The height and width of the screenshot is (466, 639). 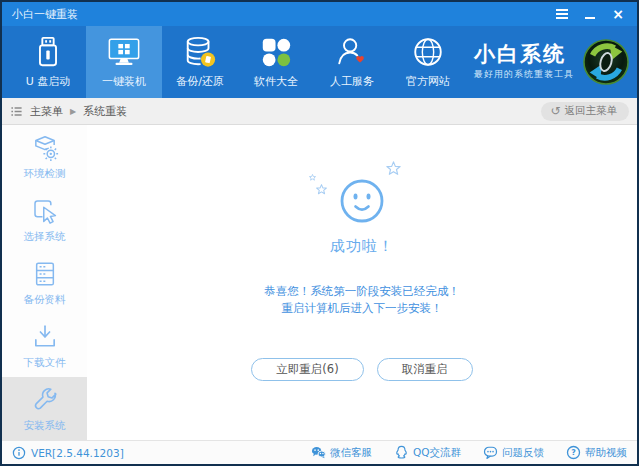 I want to click on sidebar-label: 下载文件, so click(x=45, y=363).